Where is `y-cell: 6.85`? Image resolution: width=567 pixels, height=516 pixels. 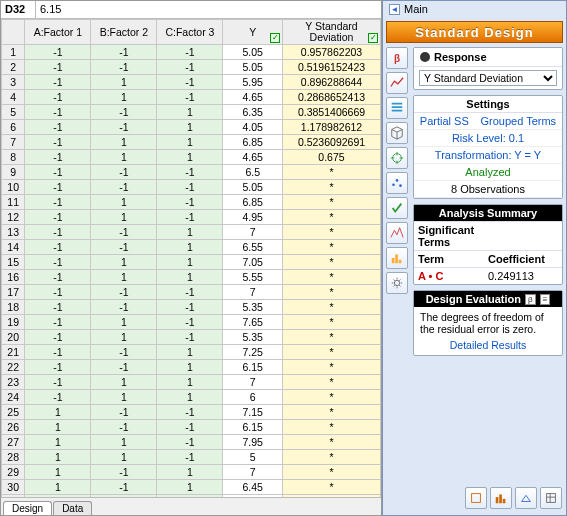
y-cell: 6.85 is located at coordinates (253, 202).